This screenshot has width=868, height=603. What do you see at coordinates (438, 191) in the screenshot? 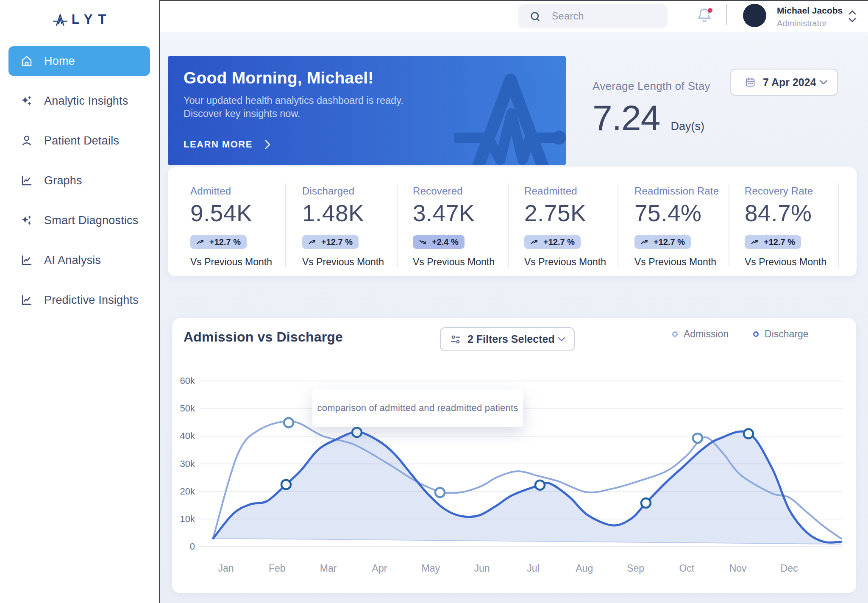
I see `stat-label: Recovered` at bounding box center [438, 191].